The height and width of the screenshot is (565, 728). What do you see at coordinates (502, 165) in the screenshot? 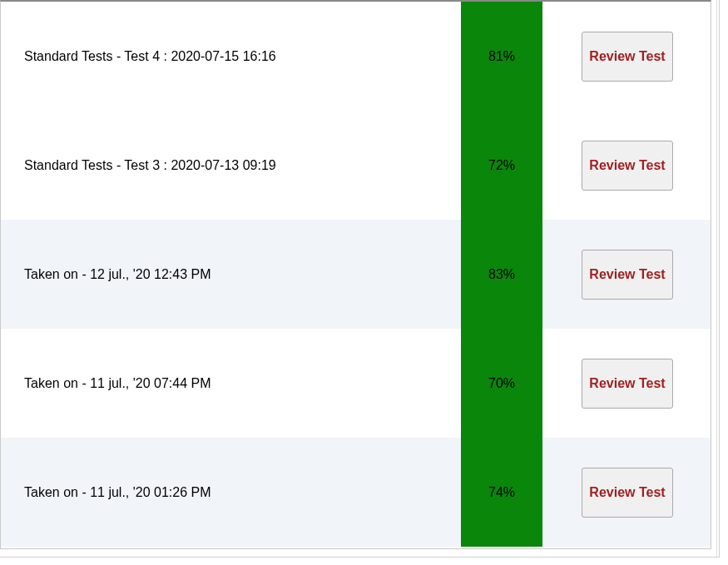
I see `test-score: 72%` at bounding box center [502, 165].